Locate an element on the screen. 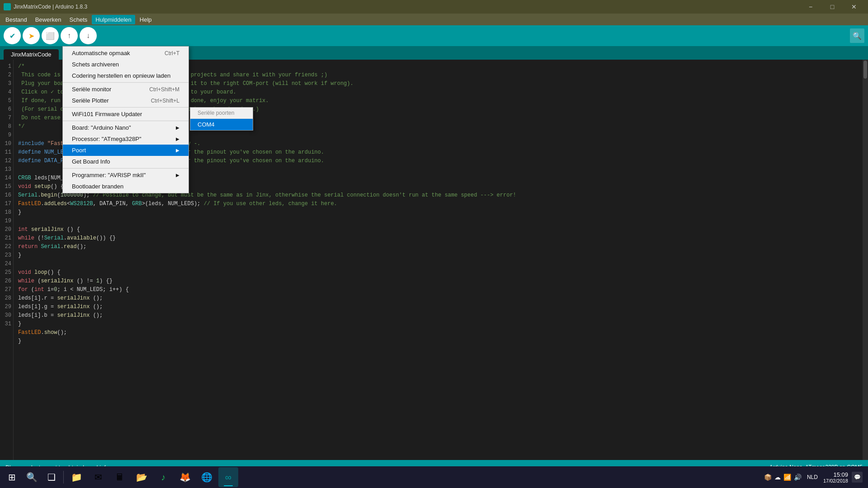 The image size is (868, 488). tab-label: JinxMatrixCode is located at coordinates (31, 54).